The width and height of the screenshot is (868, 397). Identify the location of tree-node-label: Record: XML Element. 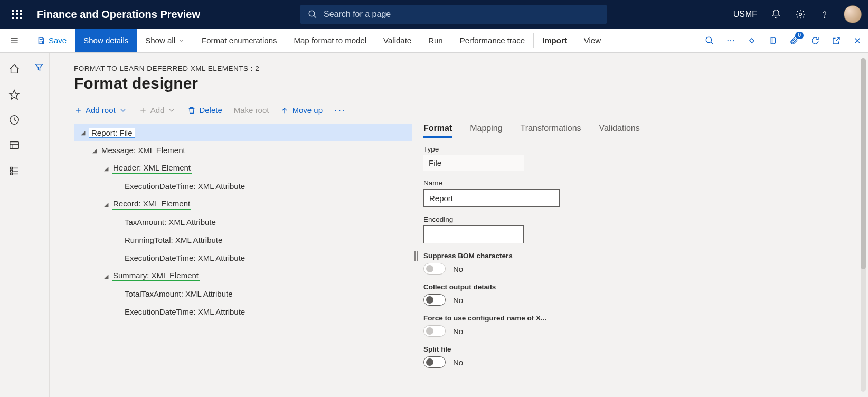
(152, 204).